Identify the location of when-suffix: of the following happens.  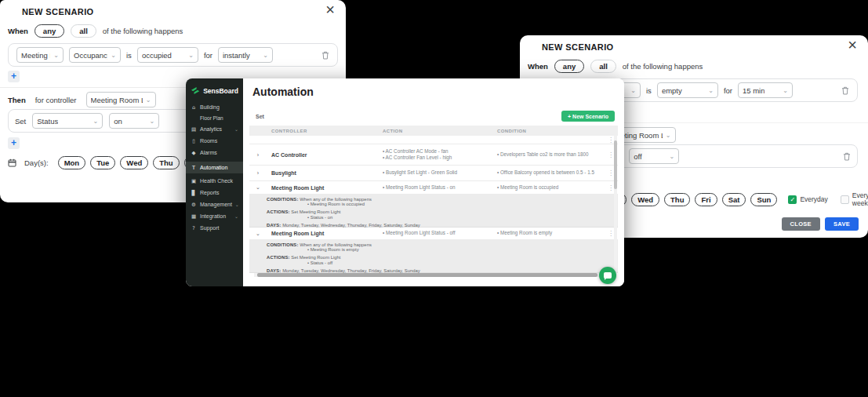
(143, 31).